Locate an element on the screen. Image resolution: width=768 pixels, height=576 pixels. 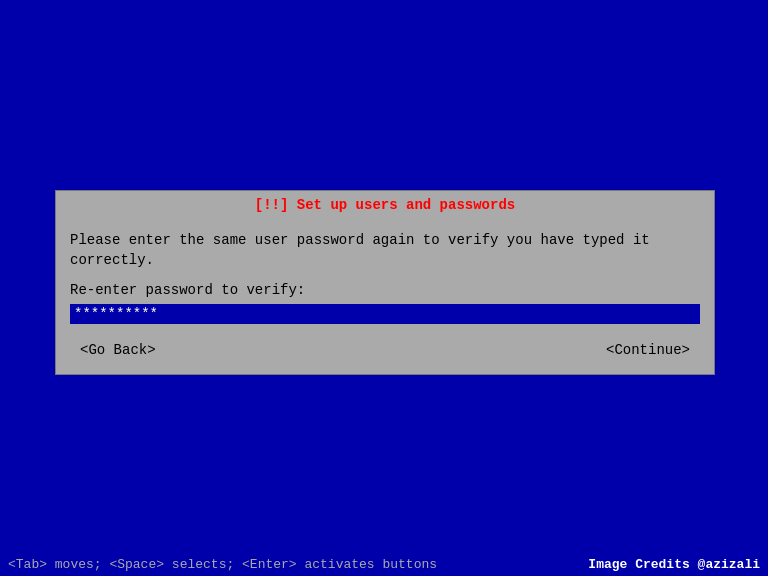
dialog-title: [!!] Set up users and passwords is located at coordinates (385, 205).